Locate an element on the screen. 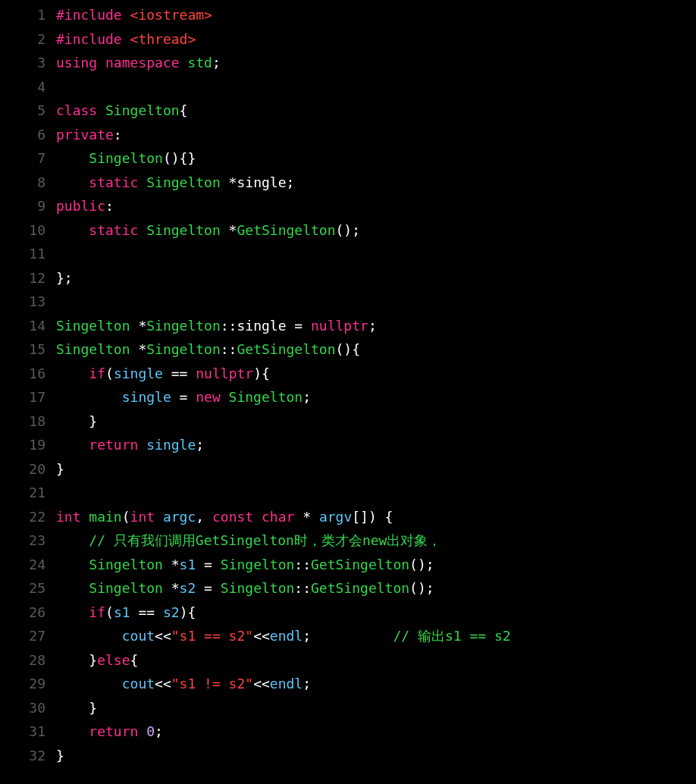 The height and width of the screenshot is (784, 696). code-line: #include <thread> is located at coordinates (376, 39).